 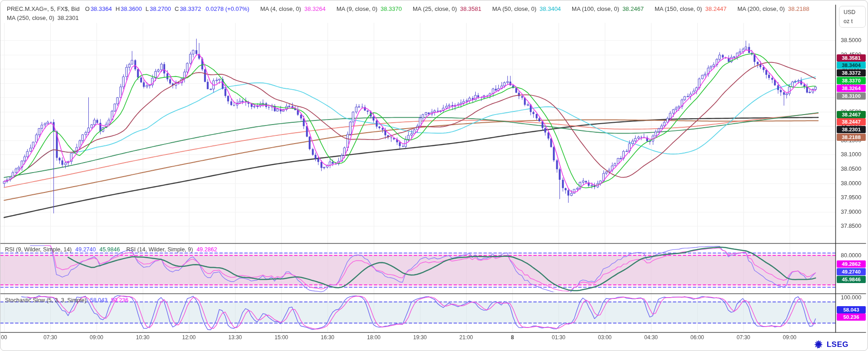 What do you see at coordinates (281, 337) in the screenshot?
I see `time-label: 15:00` at bounding box center [281, 337].